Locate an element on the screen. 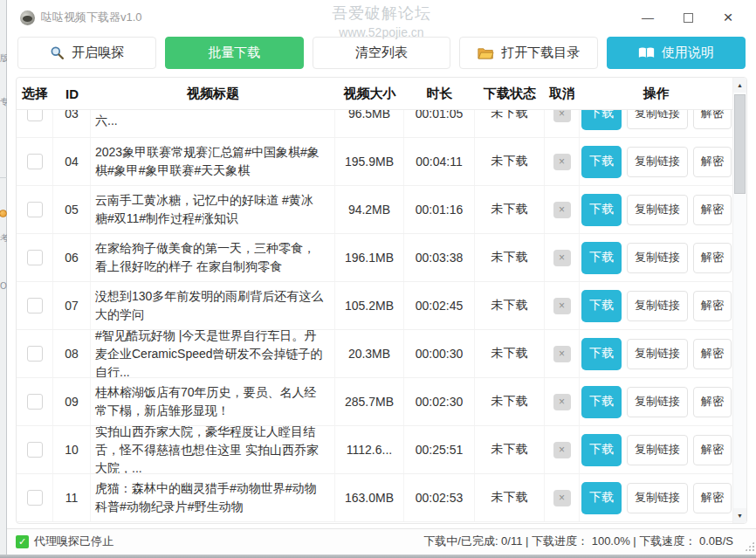 Image resolution: width=756 pixels, height=558 pixels. scroll-down-button: ▼ is located at coordinates (740, 515).